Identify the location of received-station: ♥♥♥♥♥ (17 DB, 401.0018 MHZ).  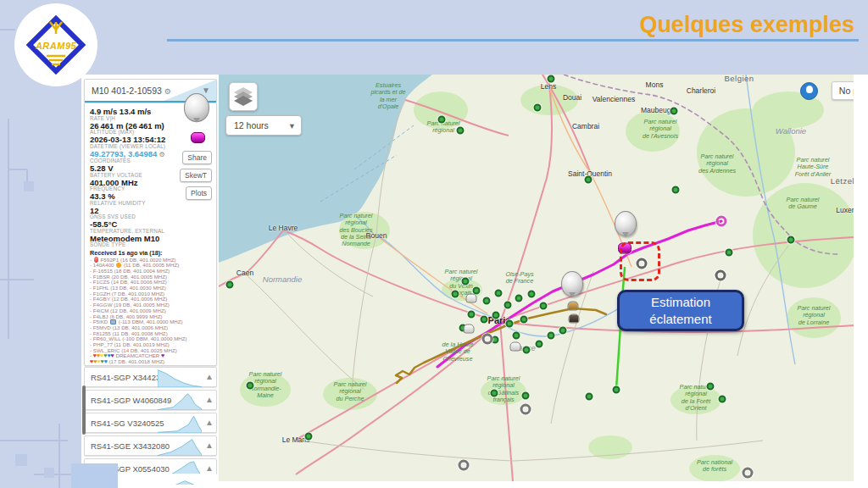
(151, 363).